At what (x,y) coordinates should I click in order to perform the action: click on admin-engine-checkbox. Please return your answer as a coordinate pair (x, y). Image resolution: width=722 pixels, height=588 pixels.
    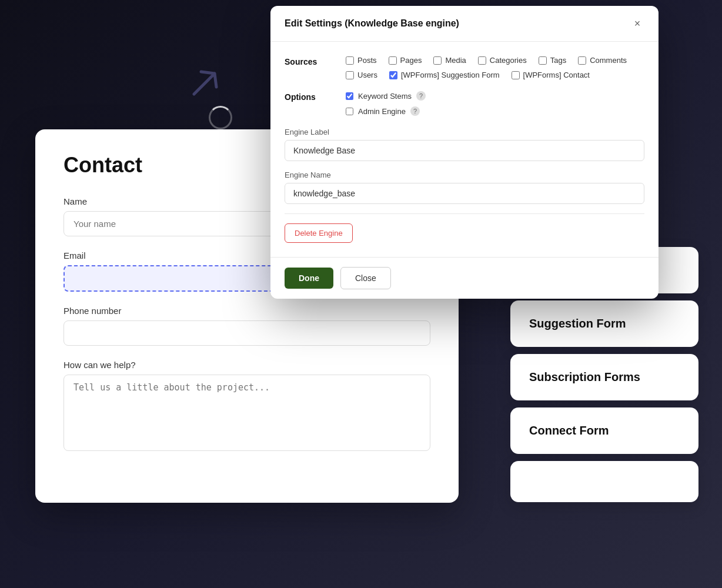
    Looking at the image, I should click on (349, 112).